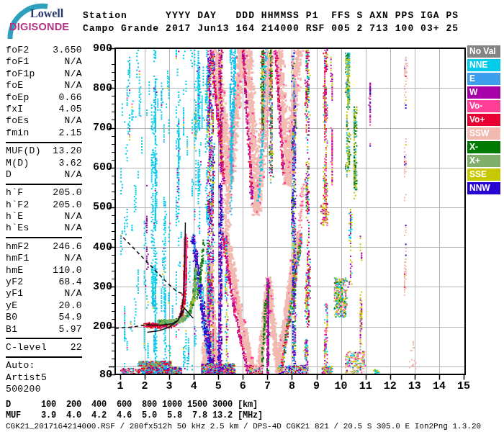  What do you see at coordinates (44, 86) in the screenshot?
I see `parameter-row: foEN/A` at bounding box center [44, 86].